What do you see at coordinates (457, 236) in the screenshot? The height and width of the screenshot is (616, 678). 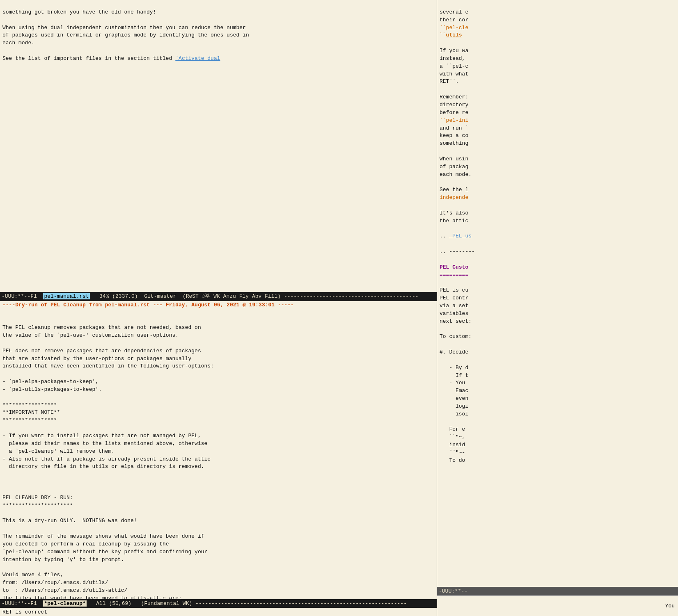 I see `right-body: several e their cor ``pel-cle ``utils If…` at bounding box center [457, 236].